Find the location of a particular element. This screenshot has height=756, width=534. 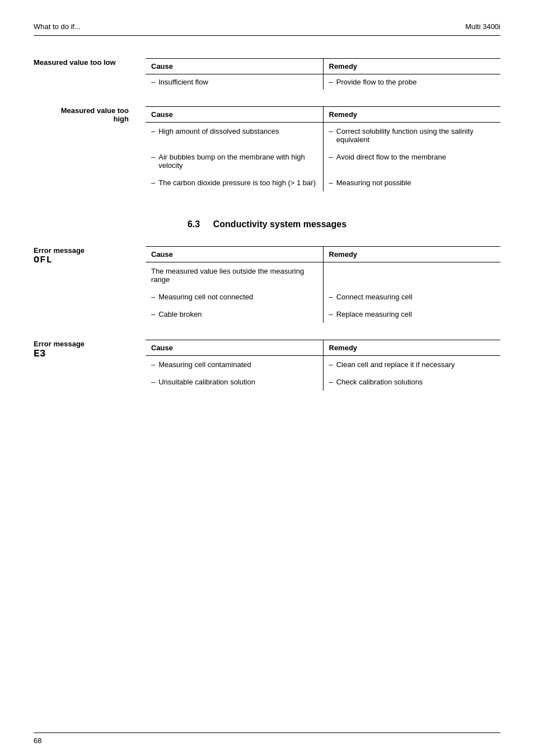

remedy-cell: –Avoid direct flow to the membrane is located at coordinates (412, 161).